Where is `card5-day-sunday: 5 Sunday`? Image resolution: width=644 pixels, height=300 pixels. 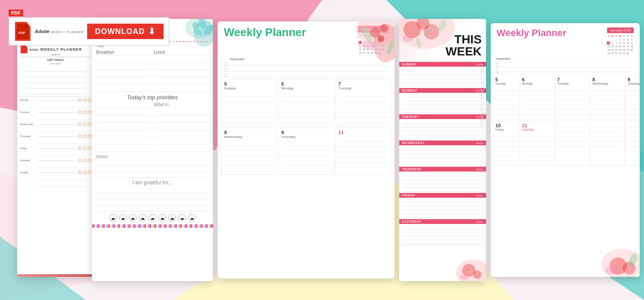
card5-day-sunday: 5 Sunday is located at coordinates (506, 97).